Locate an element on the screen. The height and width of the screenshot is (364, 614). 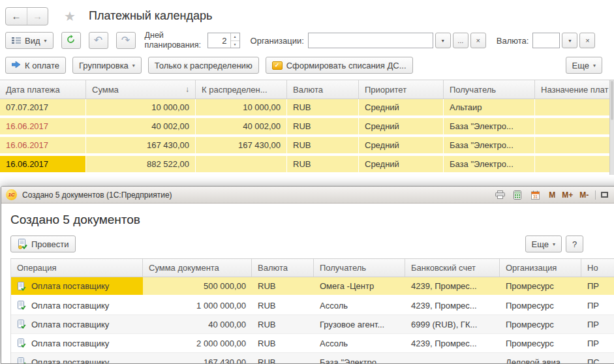
calendar-icon-button: 31 is located at coordinates (535, 195).